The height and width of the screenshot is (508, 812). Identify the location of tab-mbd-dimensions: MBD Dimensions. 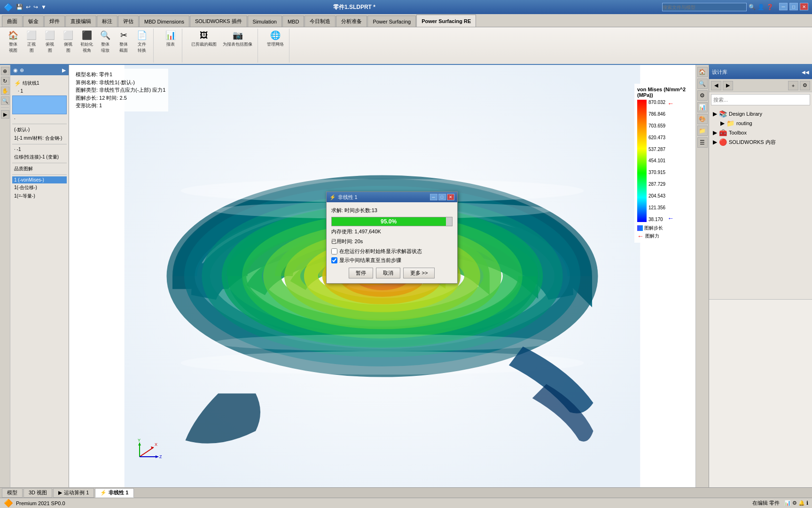
(164, 21).